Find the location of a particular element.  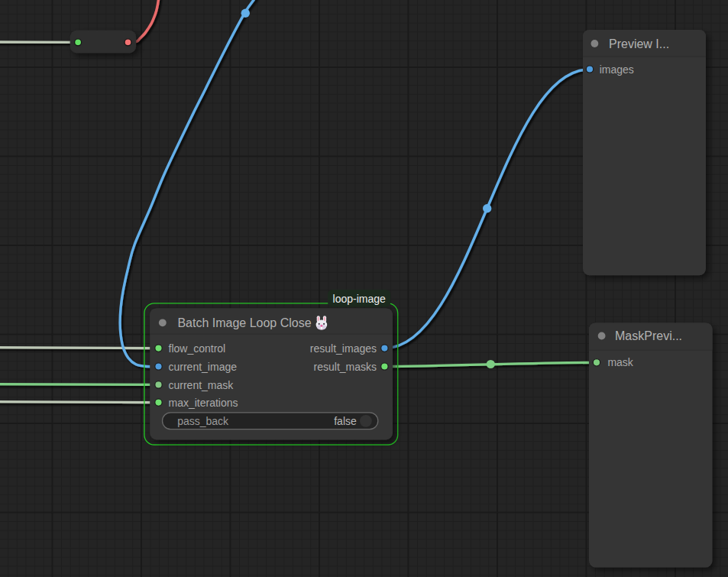

svg-text: mask is located at coordinates (620, 362).